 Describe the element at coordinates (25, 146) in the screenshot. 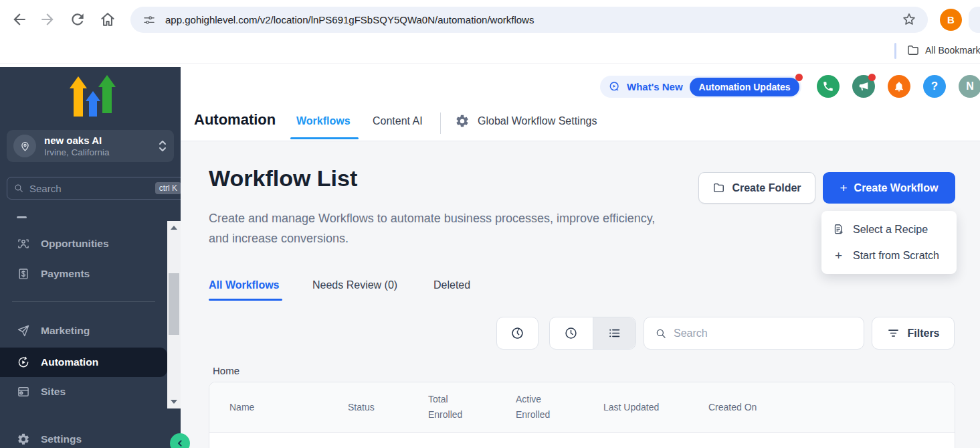

I see `location-avatar` at that location.